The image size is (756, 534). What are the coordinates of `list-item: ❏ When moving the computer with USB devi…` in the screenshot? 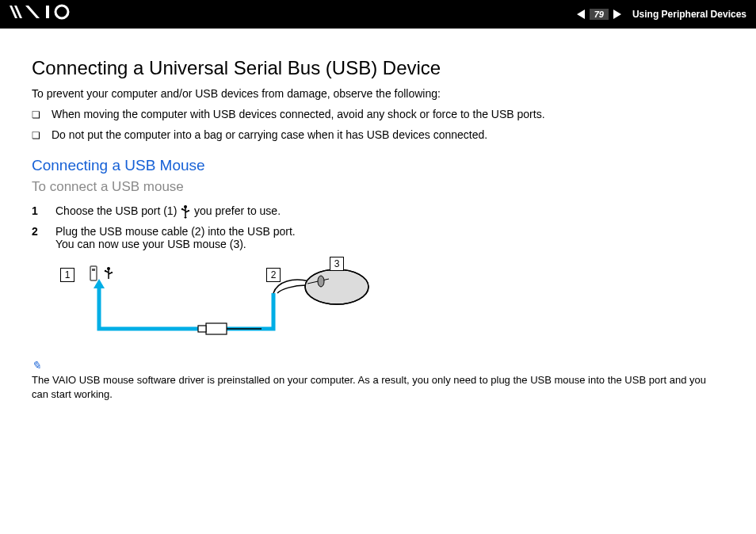 It's located at (378, 115).